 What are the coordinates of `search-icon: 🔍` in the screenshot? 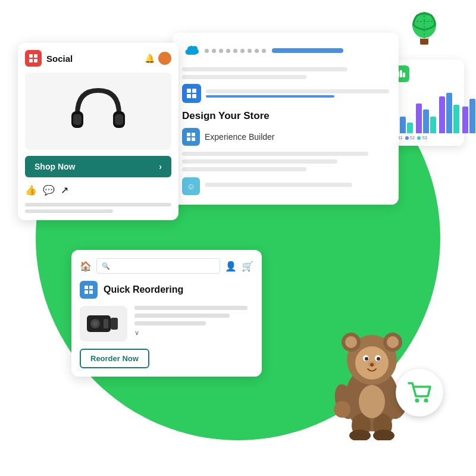 It's located at (106, 267).